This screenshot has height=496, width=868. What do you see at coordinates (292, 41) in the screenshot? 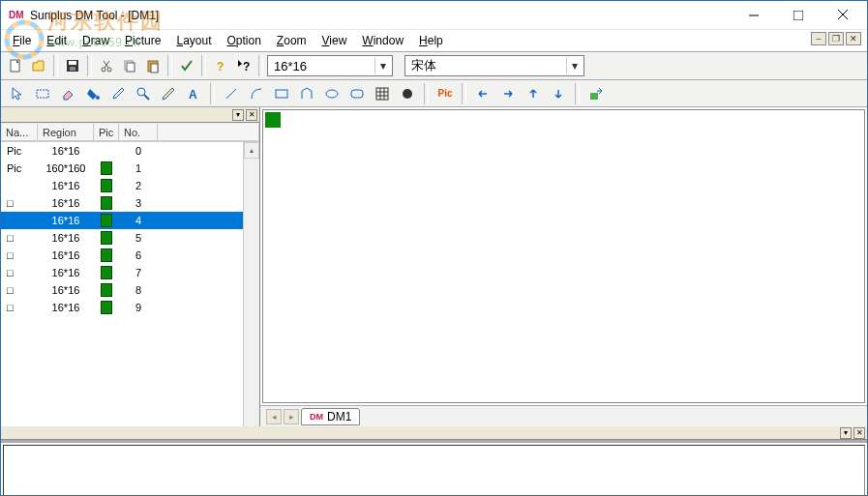
I see `menu-zoom: Zoom` at bounding box center [292, 41].